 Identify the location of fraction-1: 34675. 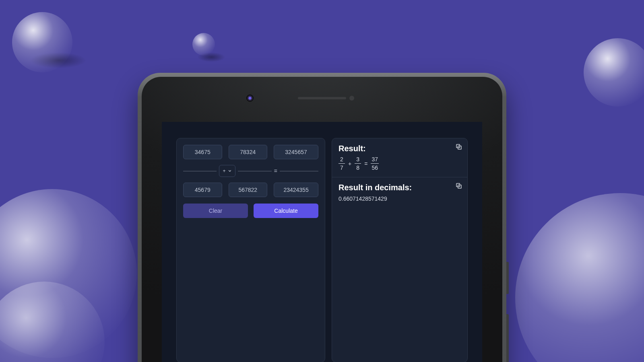
(203, 152).